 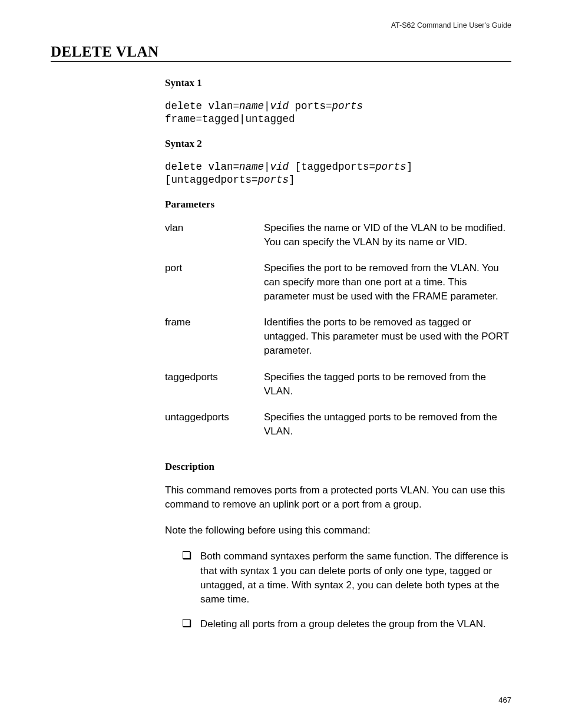 I want to click on syntax2-heading: Syntax 2, so click(x=338, y=144).